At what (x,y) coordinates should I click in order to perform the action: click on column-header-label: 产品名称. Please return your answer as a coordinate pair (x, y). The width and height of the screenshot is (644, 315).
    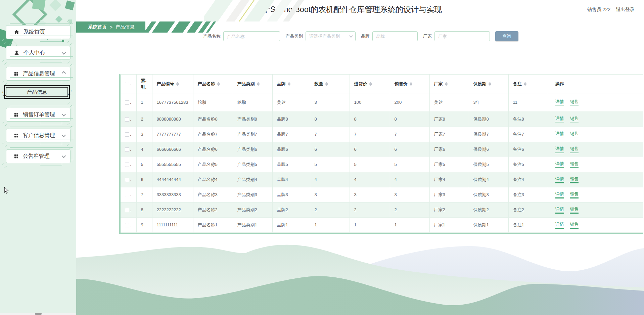
    Looking at the image, I should click on (206, 84).